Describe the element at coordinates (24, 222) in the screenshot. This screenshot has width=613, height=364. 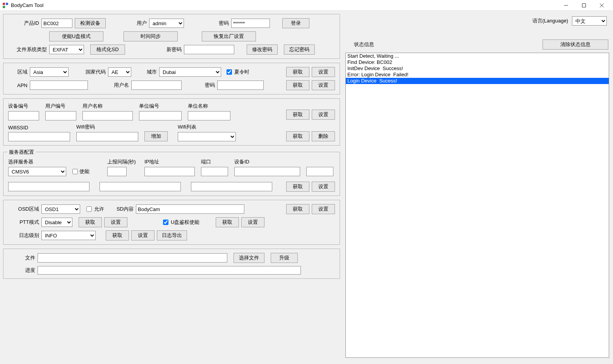
I see `ptt-label: PTT模式` at that location.